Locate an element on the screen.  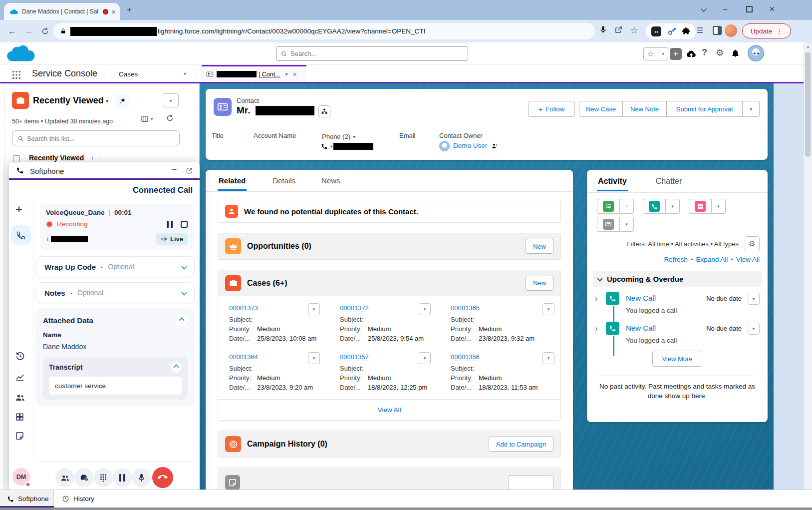
case-number-link: 00001356 is located at coordinates (465, 357).